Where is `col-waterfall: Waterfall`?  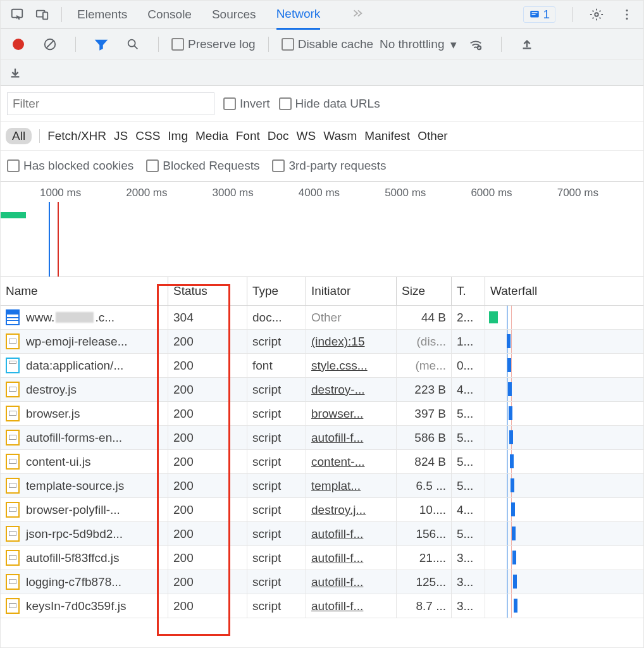 col-waterfall: Waterfall is located at coordinates (564, 291).